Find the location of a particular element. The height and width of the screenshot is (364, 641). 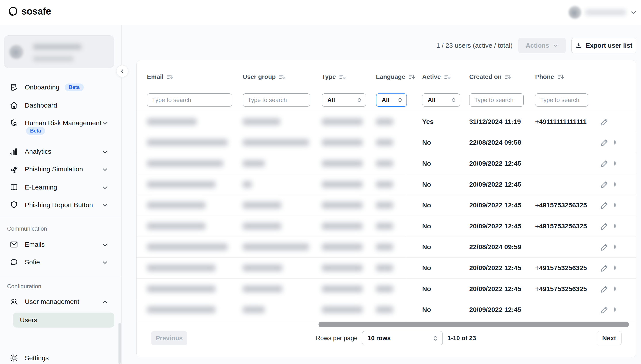

type-redacted is located at coordinates (342, 310).